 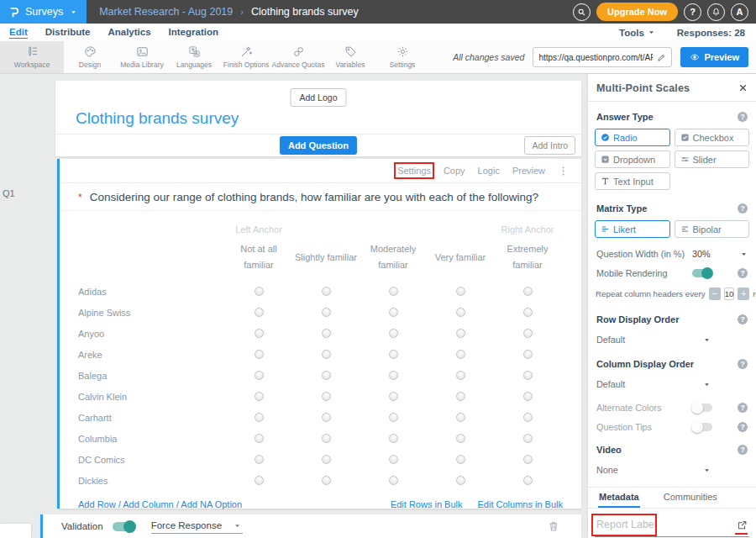 What do you see at coordinates (712, 138) in the screenshot?
I see `answer-type-checkbox: Checkbox` at bounding box center [712, 138].